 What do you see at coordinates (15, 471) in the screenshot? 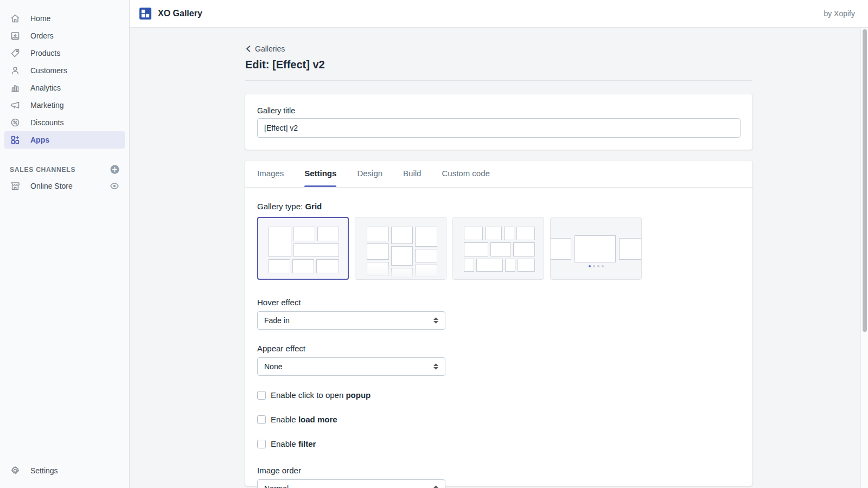
I see `gear-icon` at bounding box center [15, 471].